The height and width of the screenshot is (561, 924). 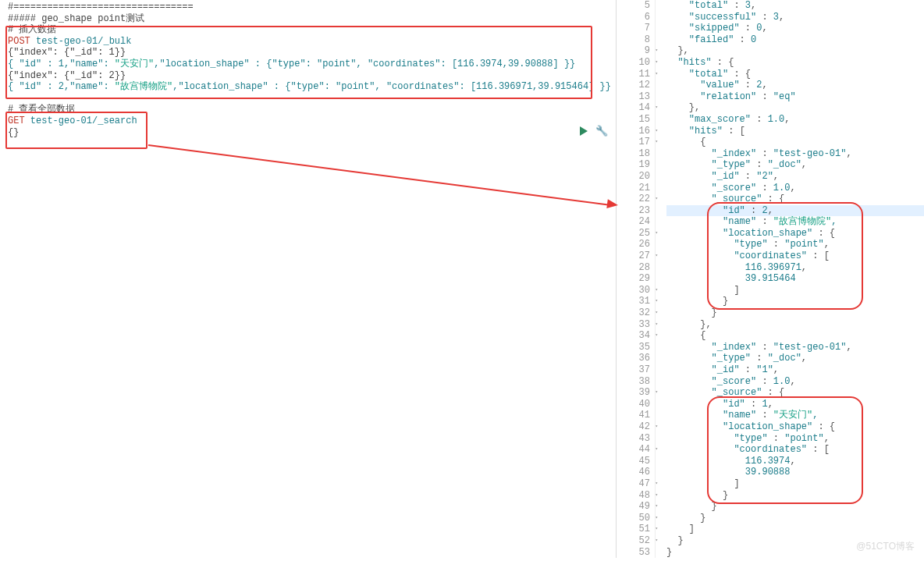 I want to click on search-request-line: GET test-geo-01/_search, so click(x=307, y=122).